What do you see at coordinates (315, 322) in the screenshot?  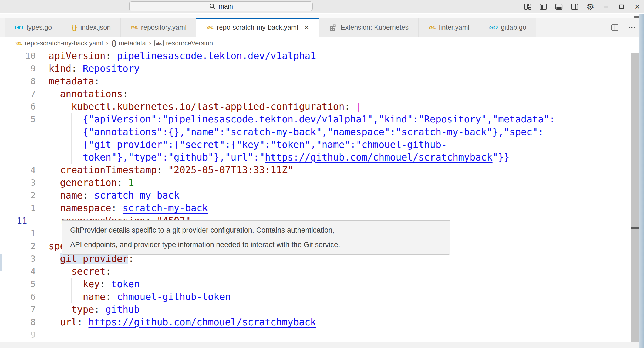 I see `code-line: 8 url: https://github.com/chmouel/scratc…` at bounding box center [315, 322].